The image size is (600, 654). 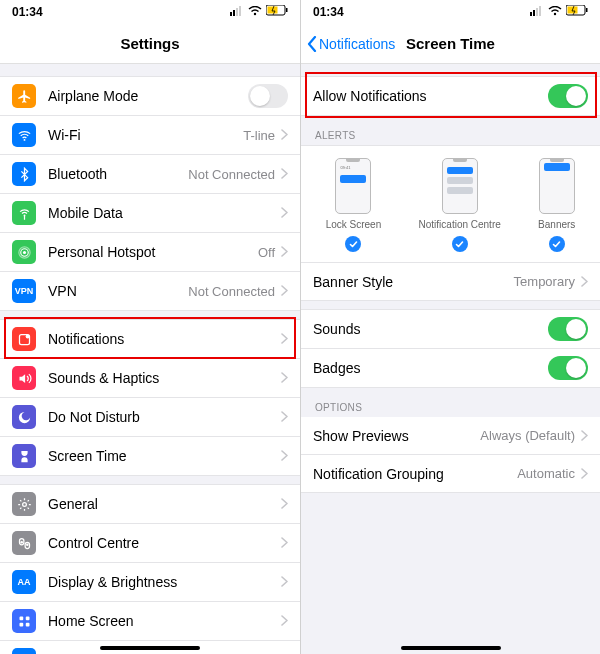 What do you see at coordinates (150, 544) in the screenshot?
I see `settings-row-control: Control Centre` at bounding box center [150, 544].